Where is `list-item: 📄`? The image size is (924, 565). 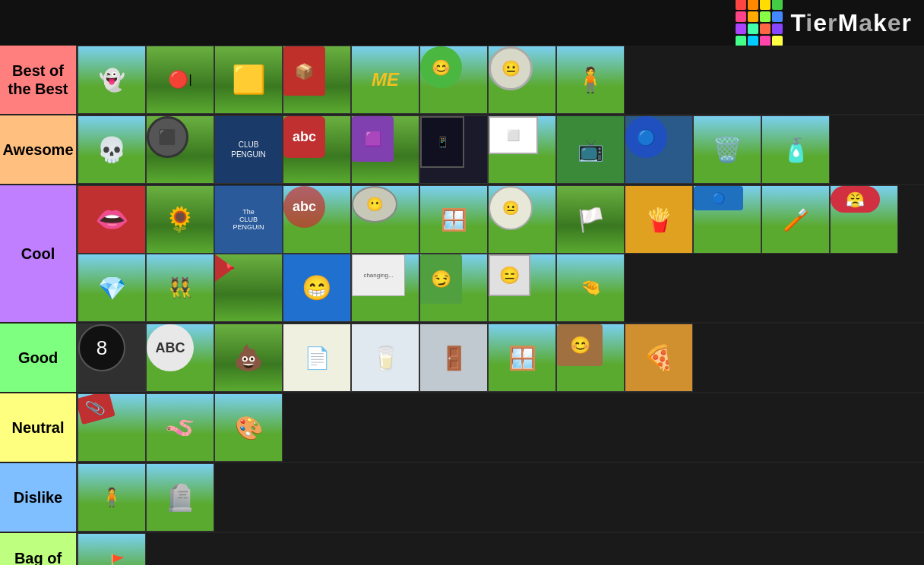
list-item: 📄 is located at coordinates (317, 358).